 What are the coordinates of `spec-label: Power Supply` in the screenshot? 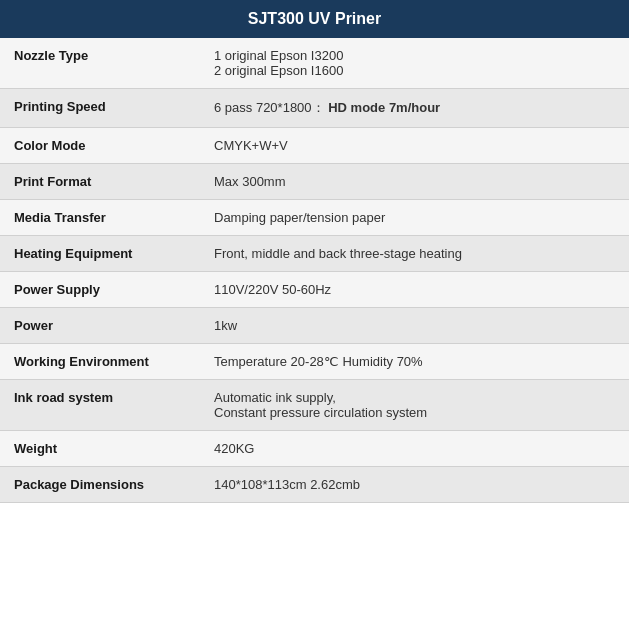 It's located at (100, 290).